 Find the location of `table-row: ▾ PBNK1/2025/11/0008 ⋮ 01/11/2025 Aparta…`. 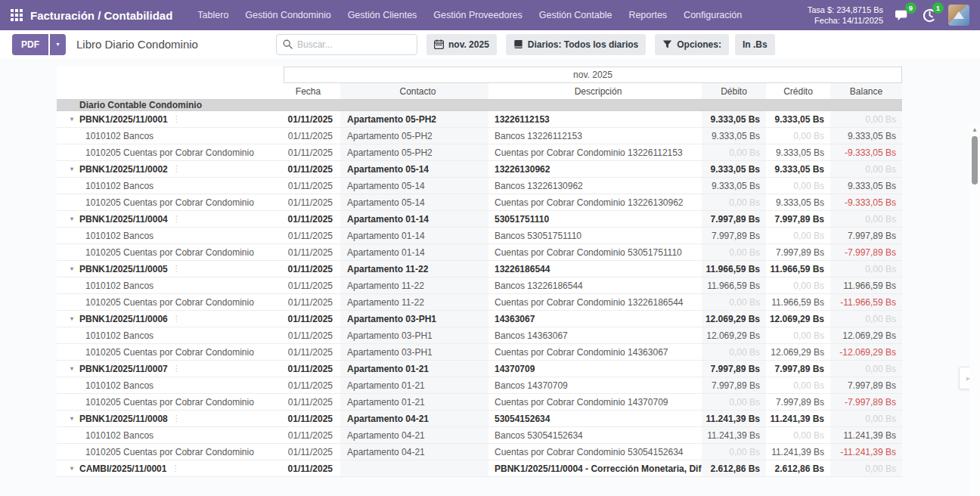

table-row: ▾ PBNK1/2025/11/0008 ⋮ 01/11/2025 Aparta… is located at coordinates (479, 419).